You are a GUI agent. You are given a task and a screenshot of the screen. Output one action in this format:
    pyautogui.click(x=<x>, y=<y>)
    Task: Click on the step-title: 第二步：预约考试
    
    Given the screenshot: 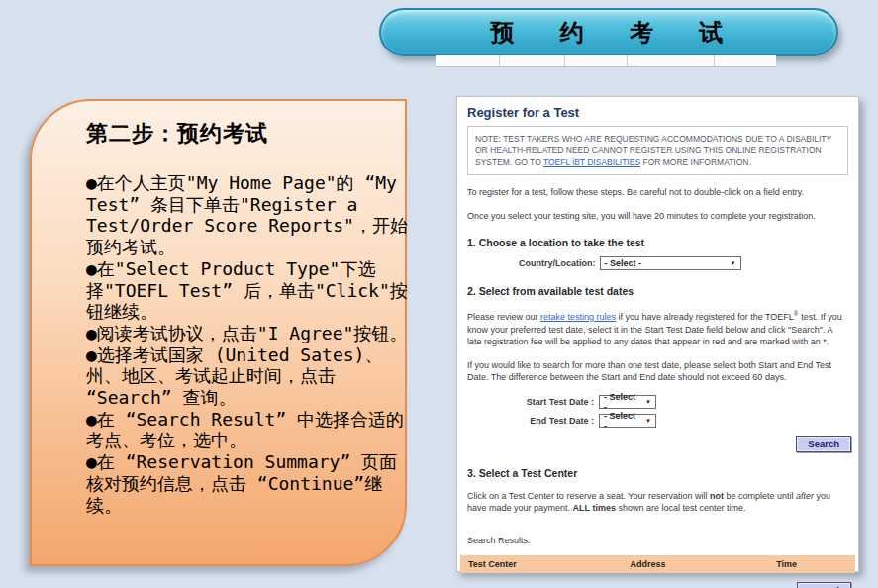 What is the action you would take?
    pyautogui.click(x=177, y=134)
    